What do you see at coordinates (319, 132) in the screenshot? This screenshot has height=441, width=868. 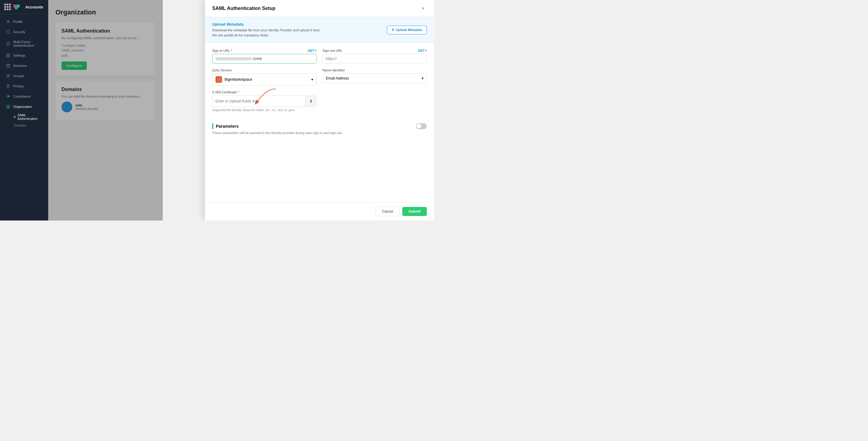 I see `parameters-section: Parameters These parameters will be pass…` at bounding box center [319, 132].